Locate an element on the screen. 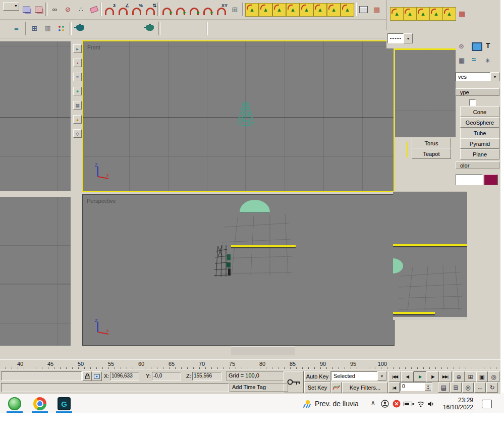 Image resolution: width=504 pixels, height=434 pixels. mini-tool-icon: ▦ is located at coordinates (78, 105).